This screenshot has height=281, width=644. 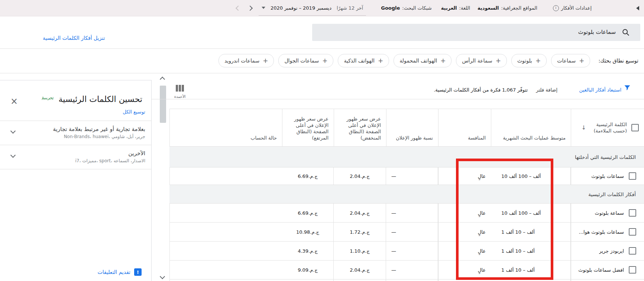 I want to click on networks-value: Google, so click(x=390, y=8).